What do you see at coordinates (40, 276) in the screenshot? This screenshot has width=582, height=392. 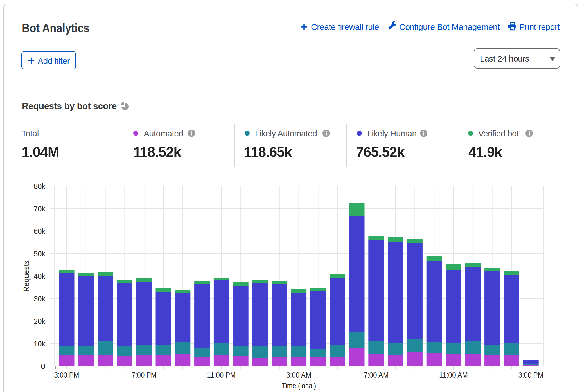 I see `svg-text: 40k` at bounding box center [40, 276].